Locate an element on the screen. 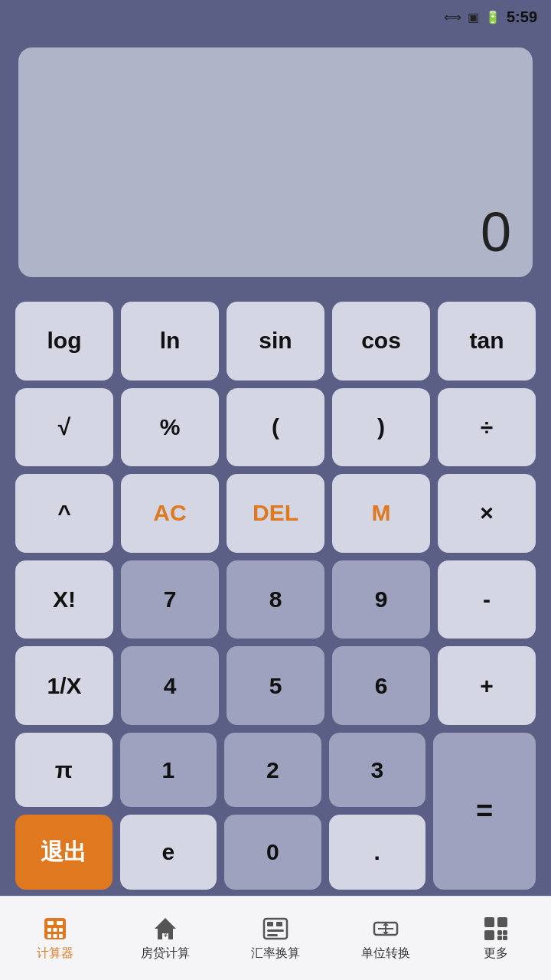 Image resolution: width=551 pixels, height=980 pixels. power-button: ^ is located at coordinates (64, 513).